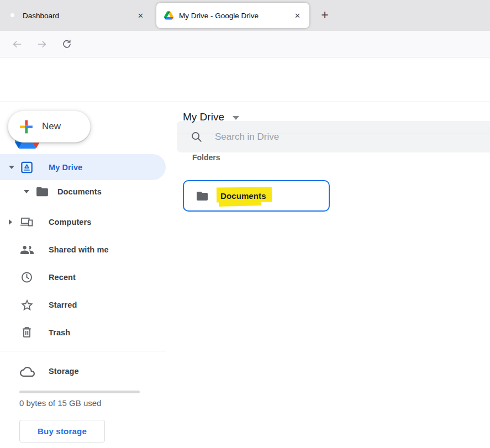 The height and width of the screenshot is (448, 490). I want to click on storage-progress-bar, so click(80, 392).